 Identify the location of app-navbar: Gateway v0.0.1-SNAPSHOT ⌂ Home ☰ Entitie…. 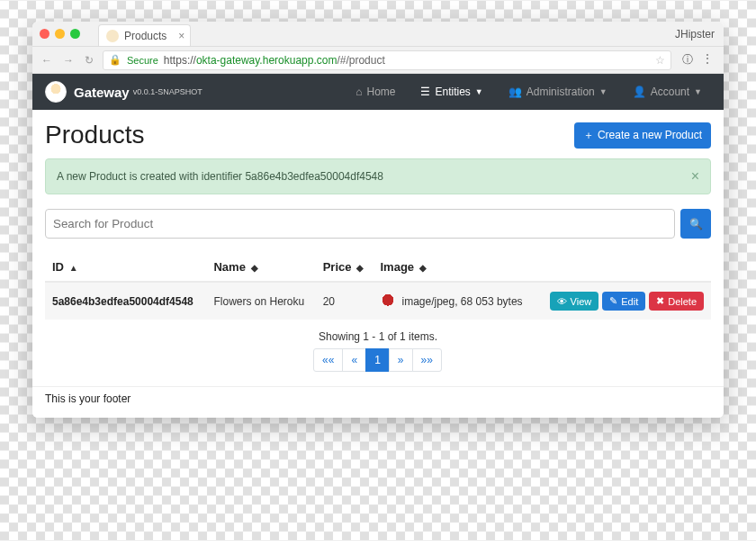
(378, 92).